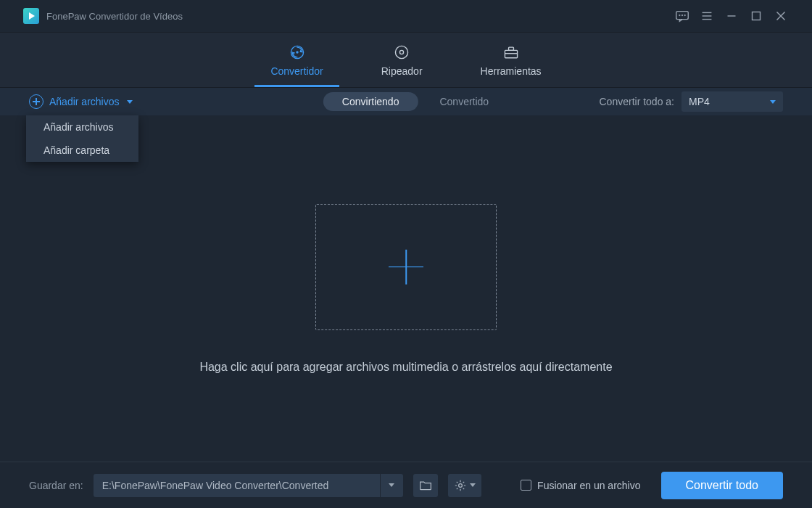 This screenshot has height=508, width=812. Describe the element at coordinates (722, 486) in the screenshot. I see `convert-all-button: Convertir todo` at that location.